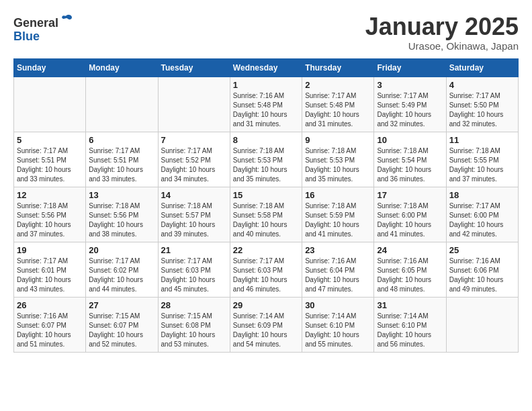 This screenshot has width=532, height=411. What do you see at coordinates (50, 67) in the screenshot?
I see `day-of-week-header: Sunday` at bounding box center [50, 67].